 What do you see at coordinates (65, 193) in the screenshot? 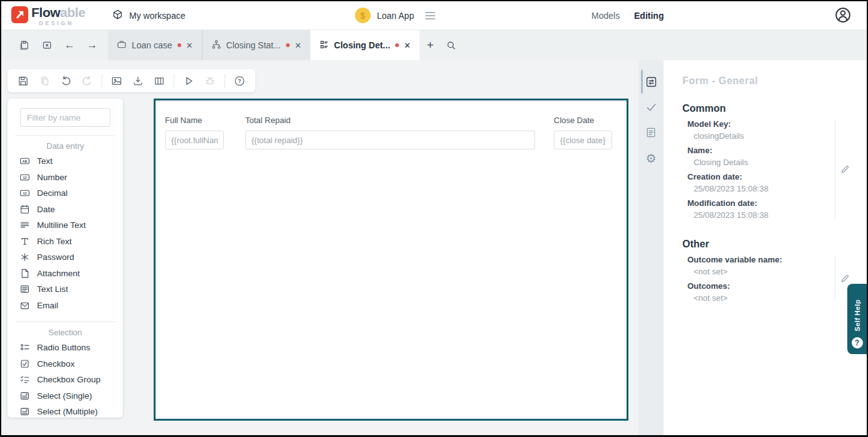
I see `palette-item-decimal: 12 Decimal` at bounding box center [65, 193].